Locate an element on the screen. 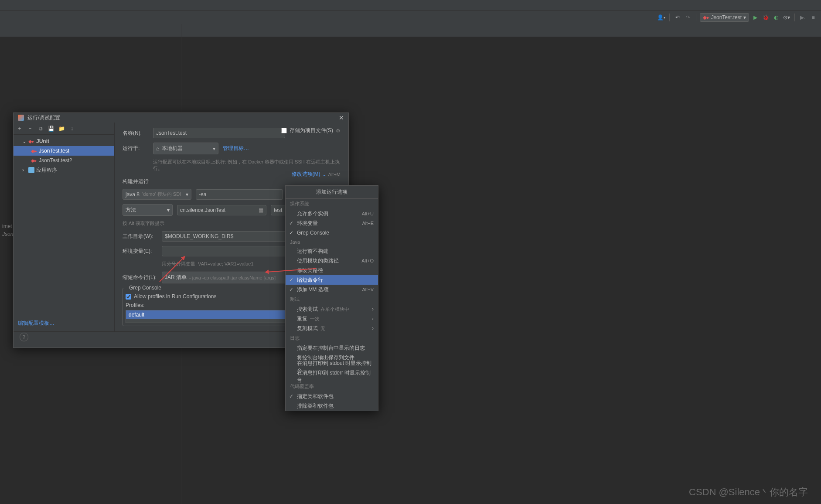  popup-add-vm: ✓添加 VM 选项Alt+V is located at coordinates (332, 289).